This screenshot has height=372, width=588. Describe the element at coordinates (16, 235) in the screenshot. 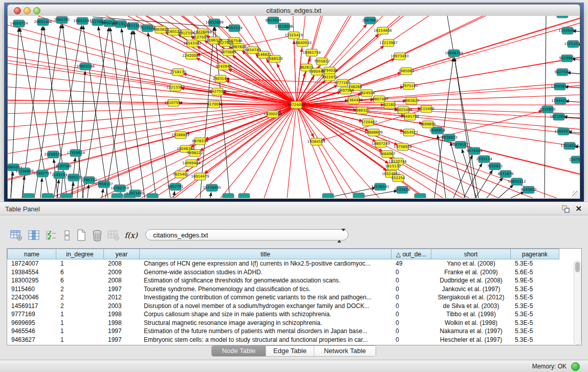

I see `table-options-button` at that location.